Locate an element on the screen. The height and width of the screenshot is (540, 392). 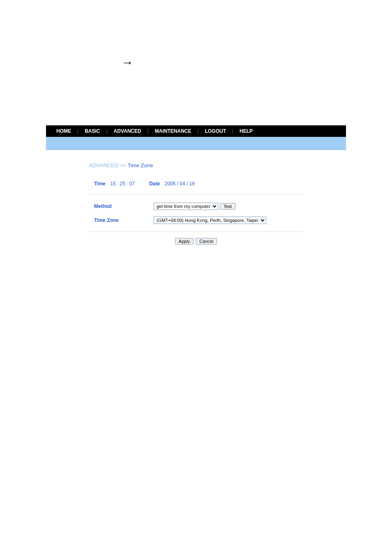
apply-button: Apply is located at coordinates (184, 241).